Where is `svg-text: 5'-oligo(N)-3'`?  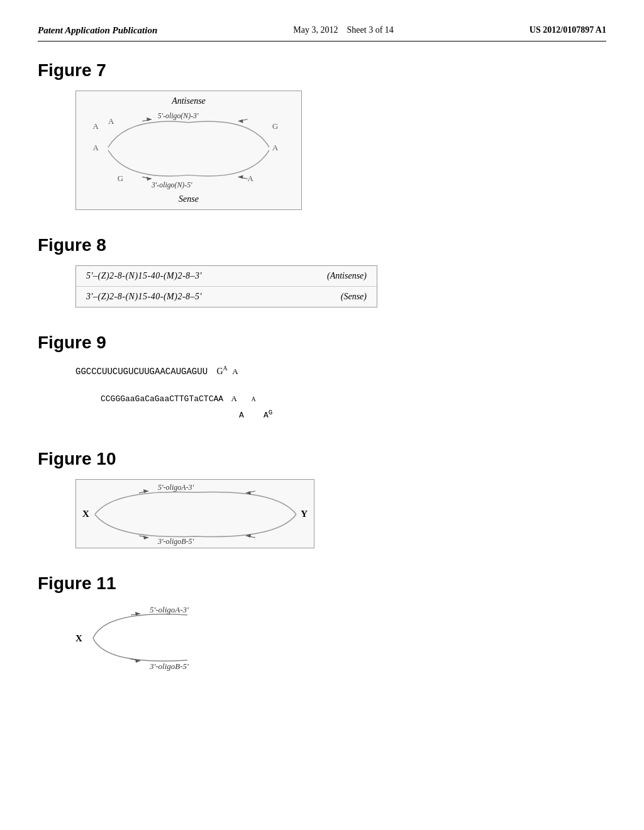
svg-text: 5'-oligo(N)-3' is located at coordinates (179, 116).